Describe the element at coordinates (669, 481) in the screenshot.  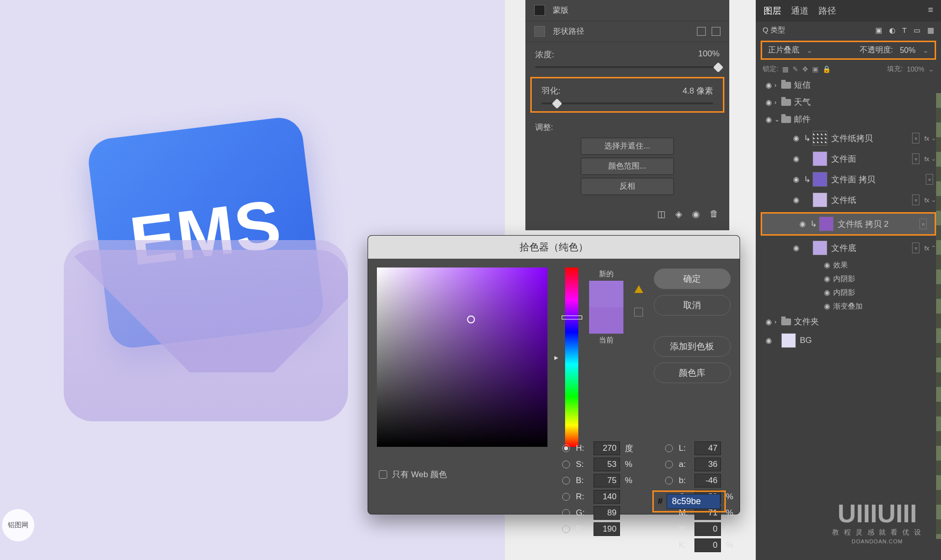
I see `radio-b2` at that location.